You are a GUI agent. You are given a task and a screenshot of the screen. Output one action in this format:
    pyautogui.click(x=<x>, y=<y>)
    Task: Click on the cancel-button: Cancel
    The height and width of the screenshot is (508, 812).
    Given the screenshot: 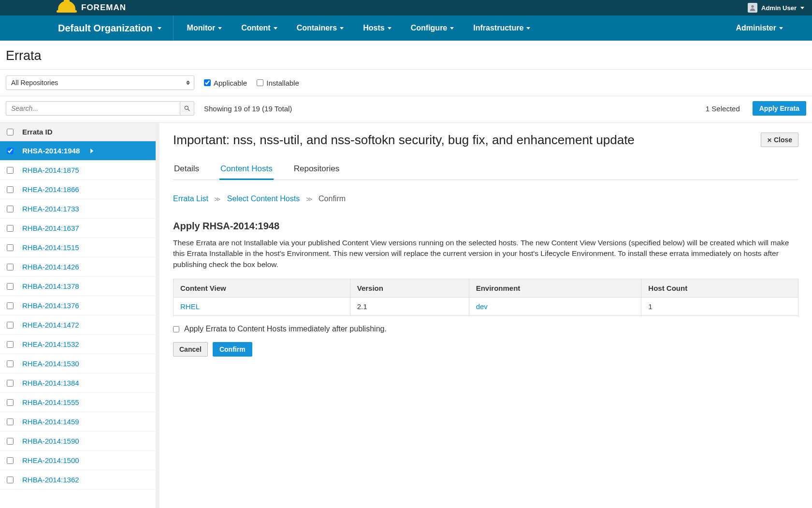 What is the action you would take?
    pyautogui.click(x=190, y=349)
    